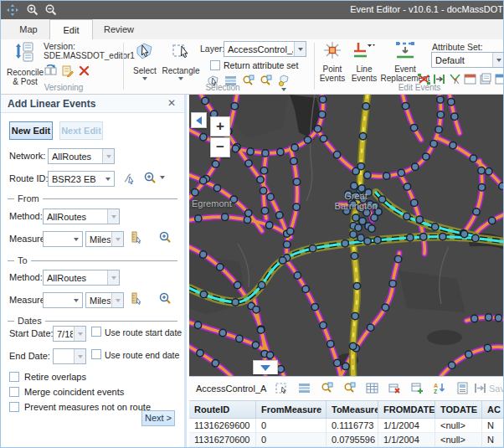 The height and width of the screenshot is (448, 504). Describe the element at coordinates (253, 29) in the screenshot. I see `tab-strip: Map Edit Review` at that location.